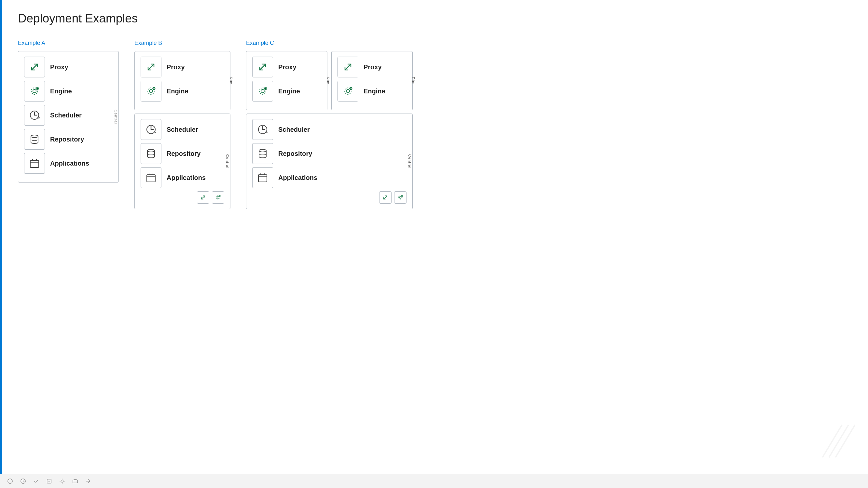 Image resolution: width=868 pixels, height=488 pixels. I want to click on rim-label-c2: Rim, so click(413, 80).